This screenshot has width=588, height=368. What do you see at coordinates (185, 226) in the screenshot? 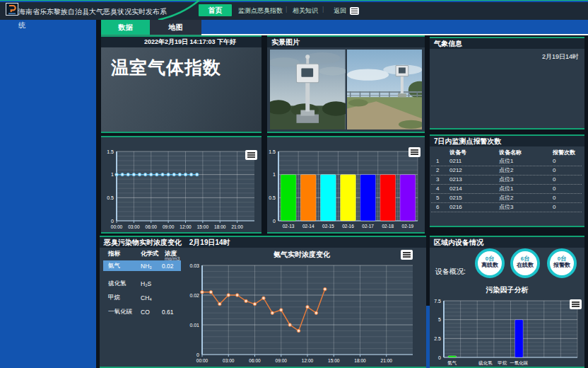
I see `svg-text: 12:00` at bounding box center [185, 226].